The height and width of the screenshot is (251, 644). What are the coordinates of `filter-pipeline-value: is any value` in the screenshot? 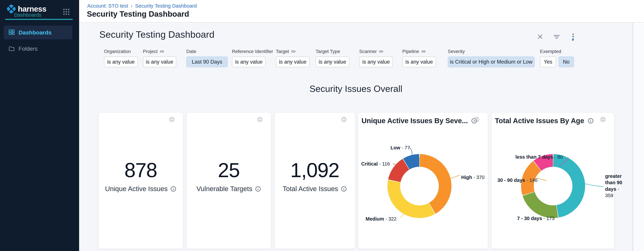 It's located at (419, 62).